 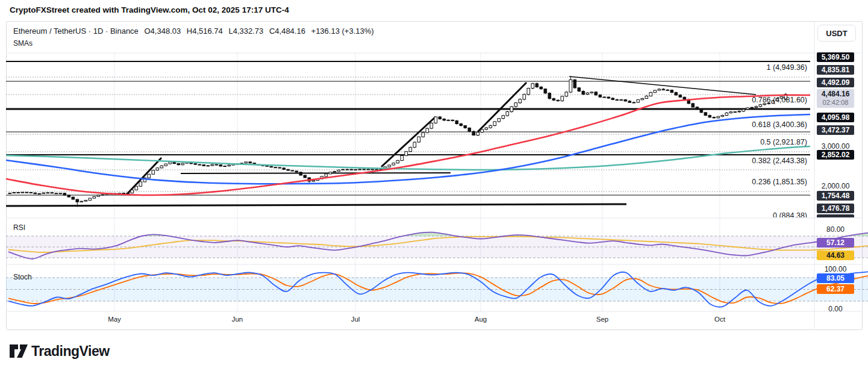 What do you see at coordinates (779, 100) in the screenshot?
I see `fib-label-0786: 0.786 (4,081.60)` at bounding box center [779, 100].